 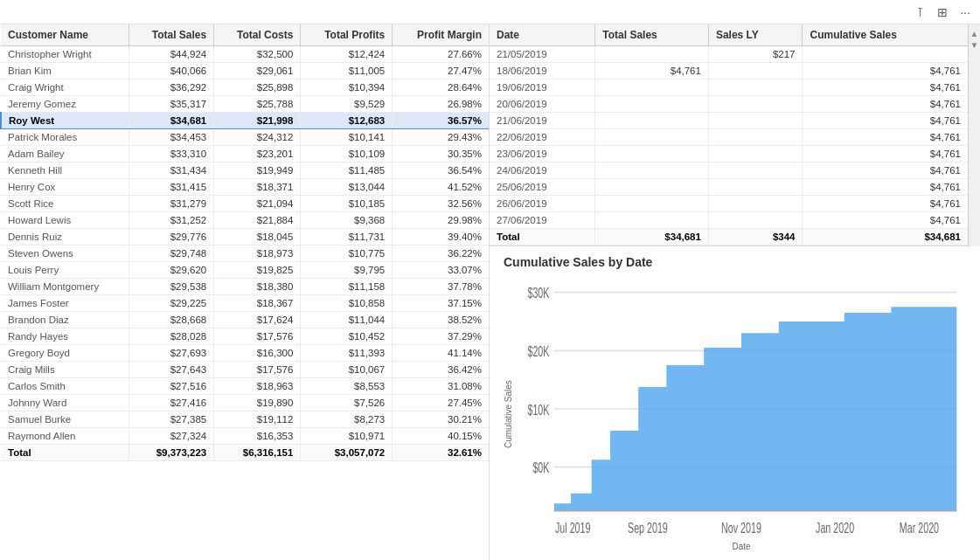 I want to click on total-sales-cell: $31,434, so click(x=171, y=171).